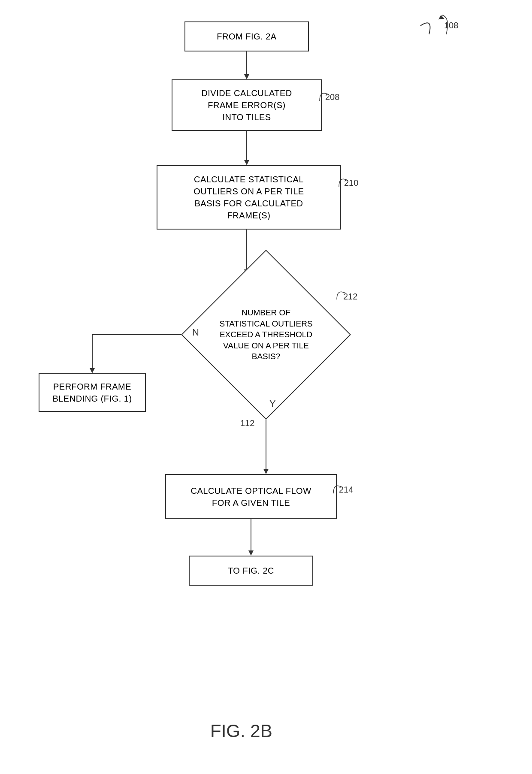 The height and width of the screenshot is (774, 532). What do you see at coordinates (266, 335) in the screenshot?
I see `diamond-outliers-text: NUMBER OFSTATISTICAL OUTLIERSEXCEED A TH…` at bounding box center [266, 335].